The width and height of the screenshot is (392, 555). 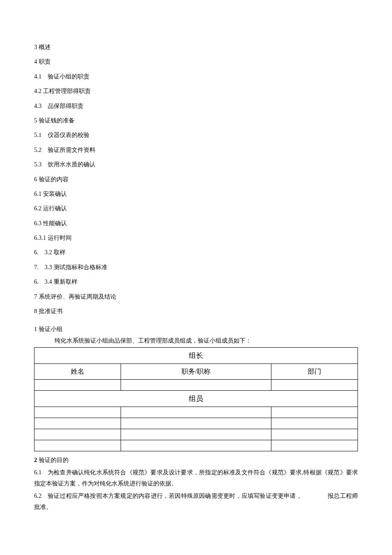 What do you see at coordinates (196, 194) in the screenshot?
I see `toc-item: 6.1 安装确认` at bounding box center [196, 194].